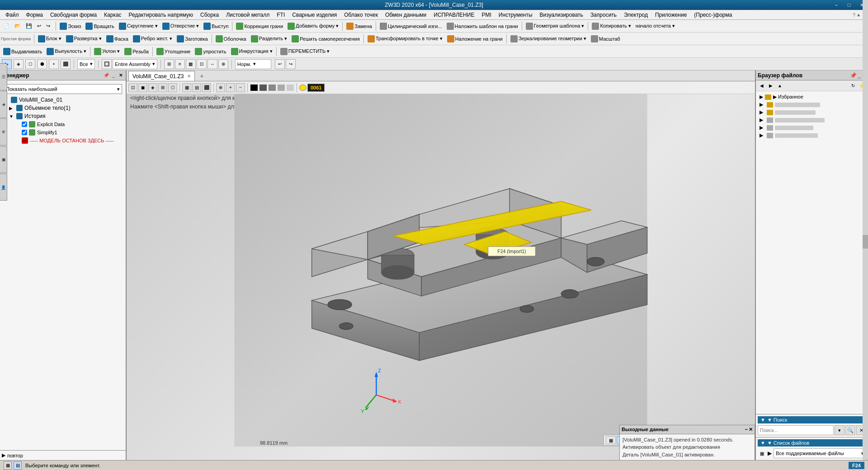  I want to click on menu-visualize: Визуализировать, so click(561, 15).